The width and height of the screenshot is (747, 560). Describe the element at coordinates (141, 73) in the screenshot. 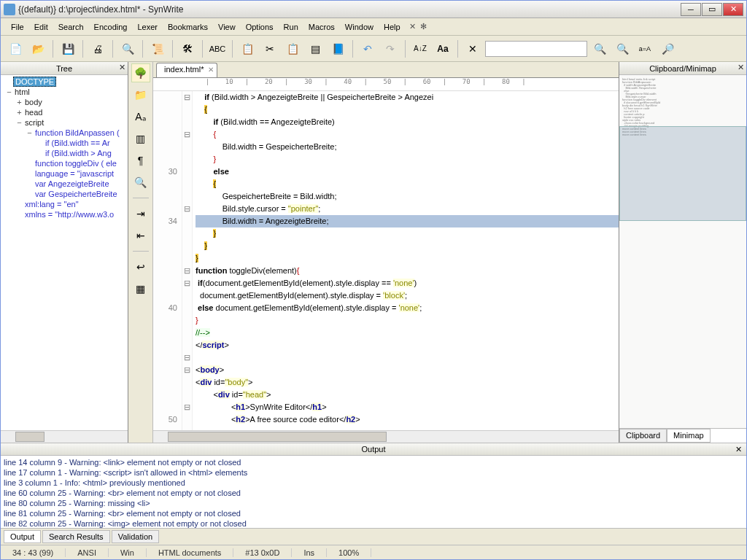

I see `tree-icon: 🌳` at that location.